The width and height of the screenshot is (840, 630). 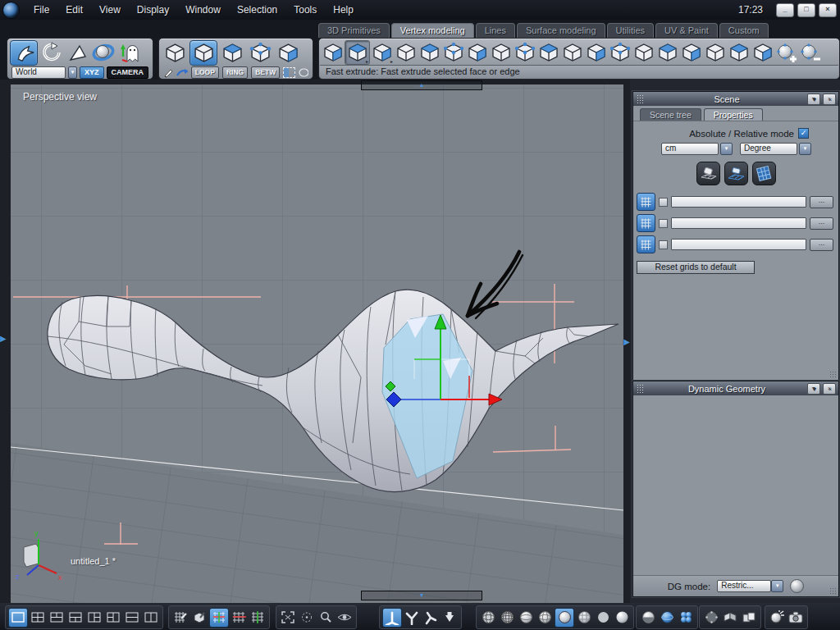 I want to click on duplicate-box-button, so click(x=749, y=618).